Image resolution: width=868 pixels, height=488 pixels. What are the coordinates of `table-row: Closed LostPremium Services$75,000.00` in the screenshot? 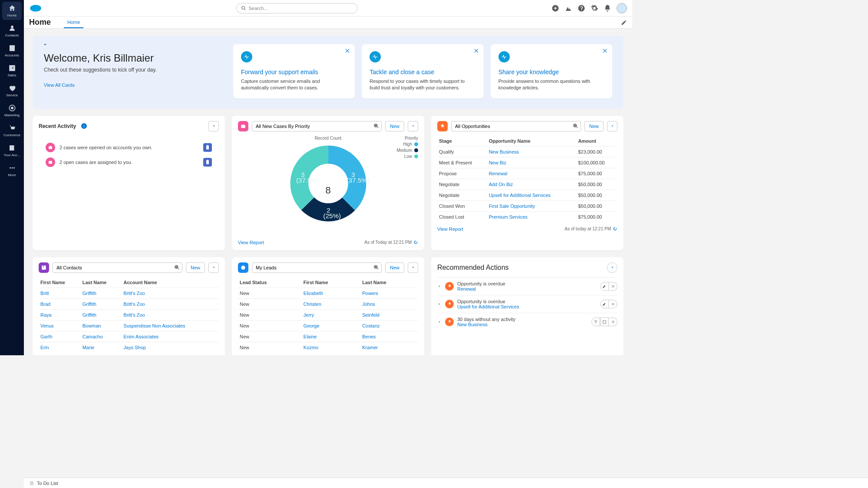 It's located at (527, 217).